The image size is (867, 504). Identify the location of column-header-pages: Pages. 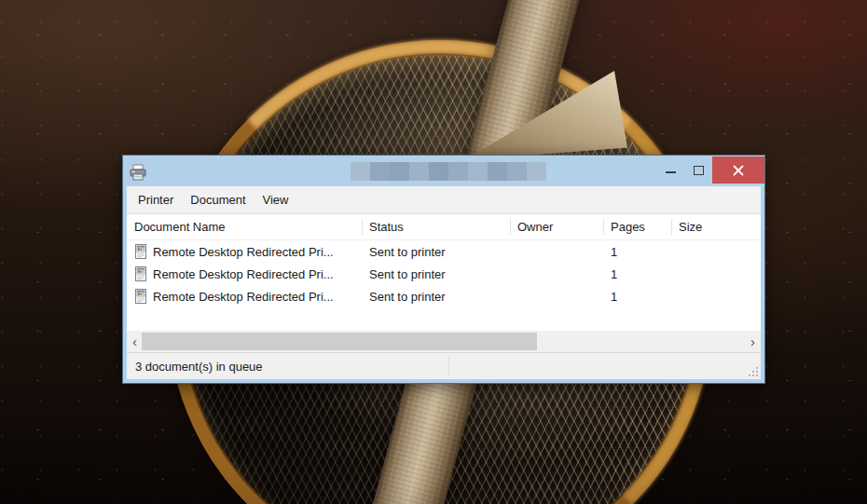
(638, 227).